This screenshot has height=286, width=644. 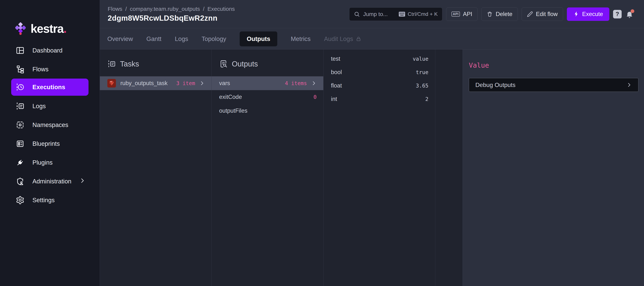 I want to click on ruby-icon, so click(x=112, y=83).